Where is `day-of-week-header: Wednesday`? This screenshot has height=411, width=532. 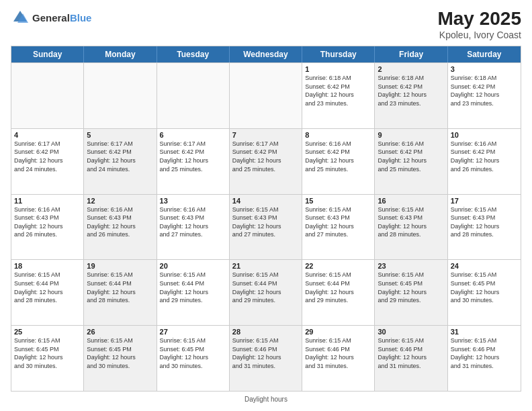
day-of-week-header: Wednesday is located at coordinates (266, 54).